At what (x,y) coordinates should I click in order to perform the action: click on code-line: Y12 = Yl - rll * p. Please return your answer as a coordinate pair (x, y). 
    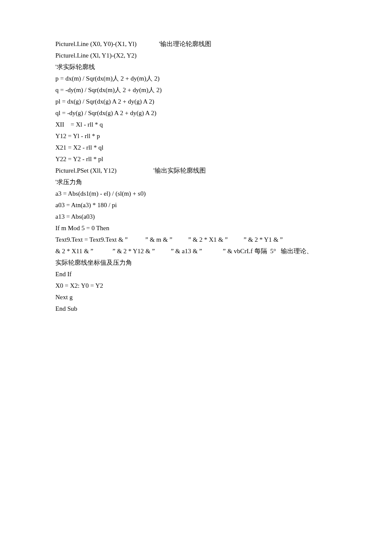
    Looking at the image, I should click on (196, 136).